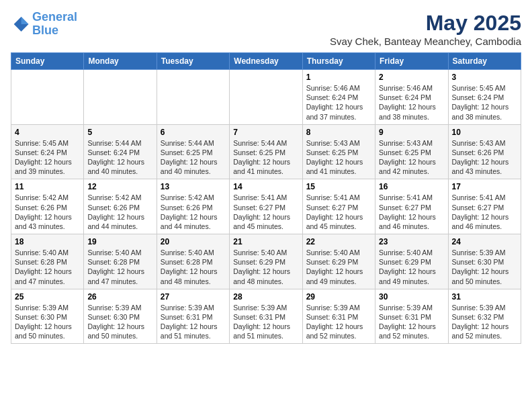  Describe the element at coordinates (484, 316) in the screenshot. I see `calendar-cell: 31Sunrise: 5:39 AMSunset: 6:32 PMDayligh…` at that location.